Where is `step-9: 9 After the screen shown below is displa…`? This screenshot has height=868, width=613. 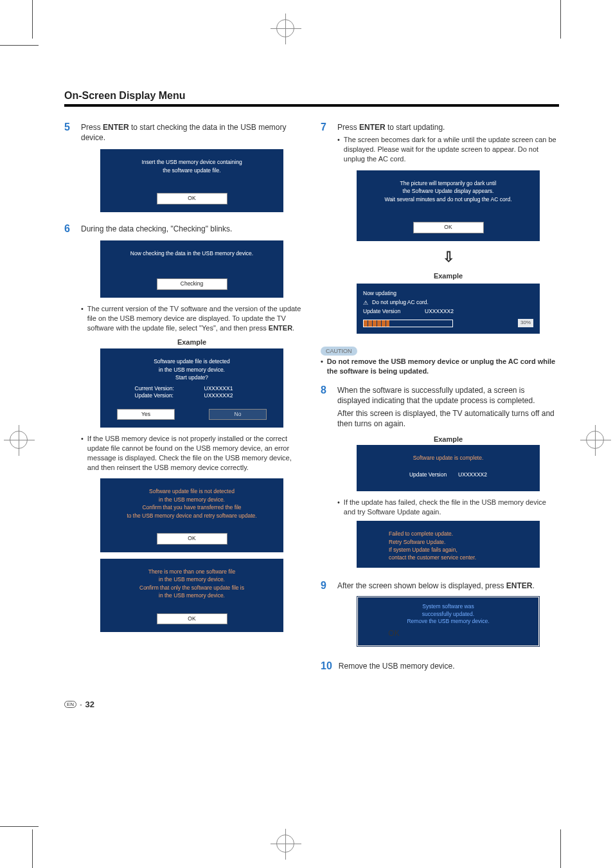
step-9: 9 After the screen shown below is displa… is located at coordinates (440, 616).